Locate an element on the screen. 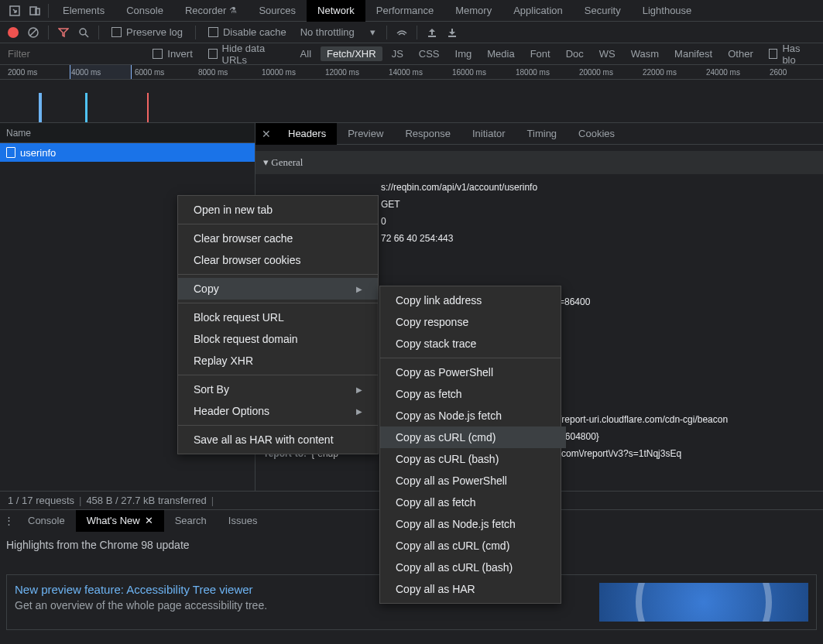 The image size is (823, 644). menu-item: Open in new tab is located at coordinates (278, 210).